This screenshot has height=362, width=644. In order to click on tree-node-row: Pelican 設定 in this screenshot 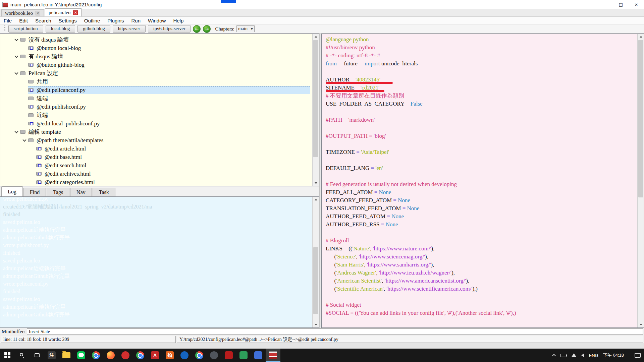, I will do `click(165, 73)`.